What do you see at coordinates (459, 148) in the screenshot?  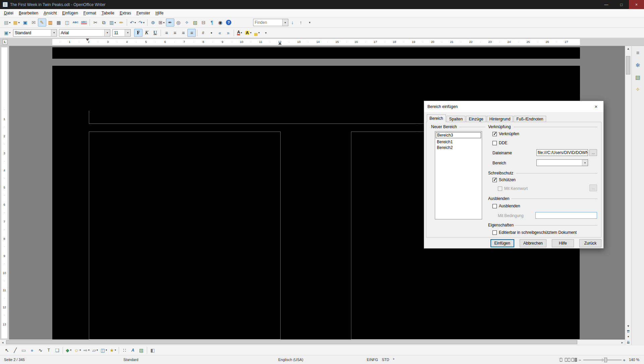 I see `section-list-item: Bereich2` at bounding box center [459, 148].